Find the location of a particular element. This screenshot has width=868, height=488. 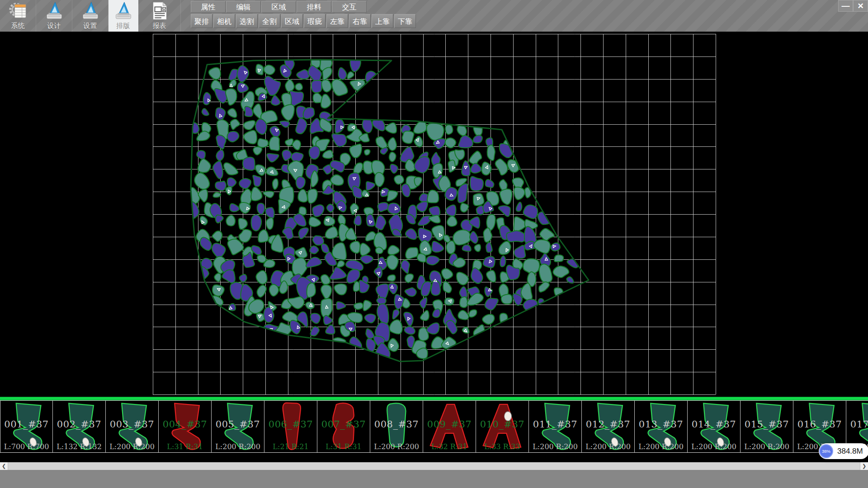

tool-button-2: 相机 is located at coordinates (224, 21).